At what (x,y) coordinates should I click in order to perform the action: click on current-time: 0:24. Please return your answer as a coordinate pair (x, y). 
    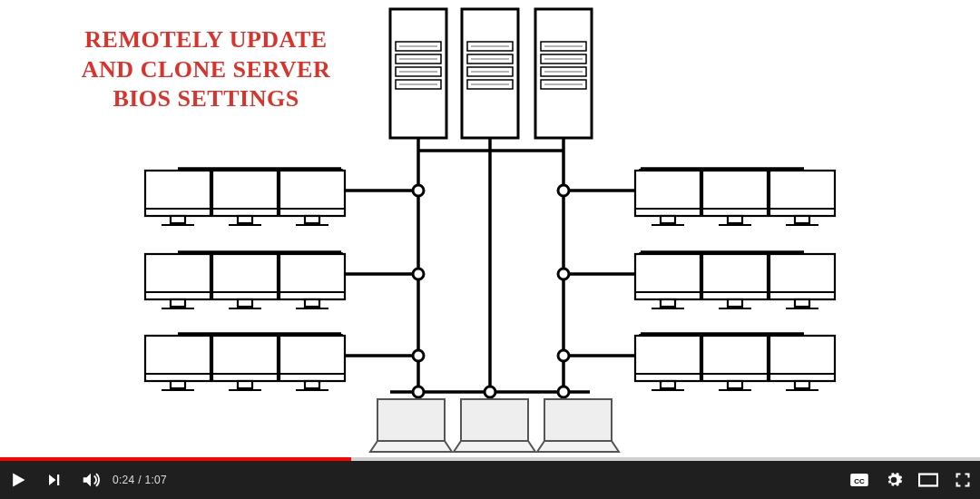
    Looking at the image, I should click on (123, 480).